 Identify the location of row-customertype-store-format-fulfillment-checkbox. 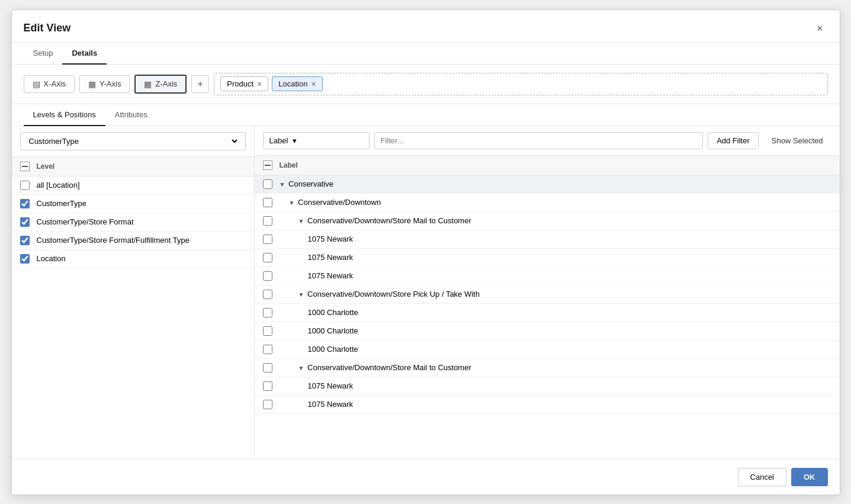
(25, 240).